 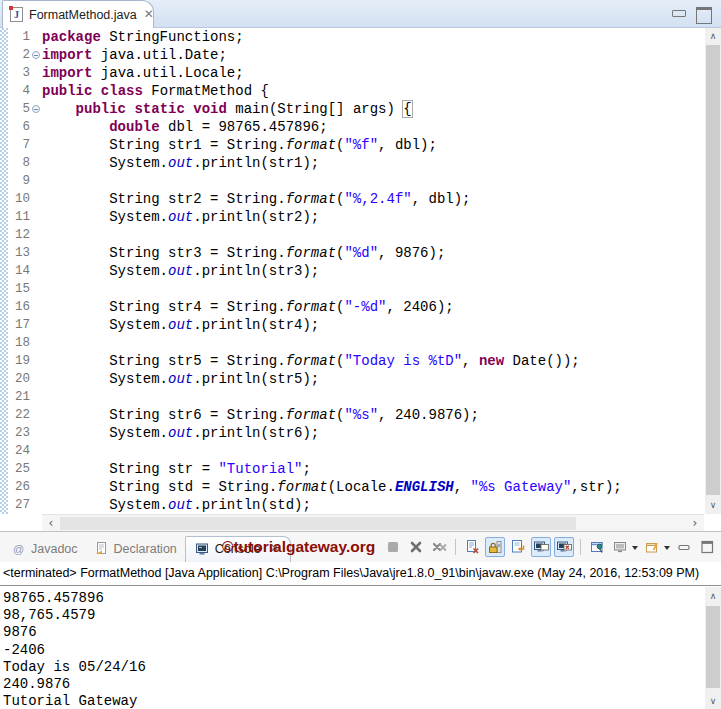 I want to click on line-number-gutter: 1234567891011121314151617181920212223242…, so click(x=25, y=271).